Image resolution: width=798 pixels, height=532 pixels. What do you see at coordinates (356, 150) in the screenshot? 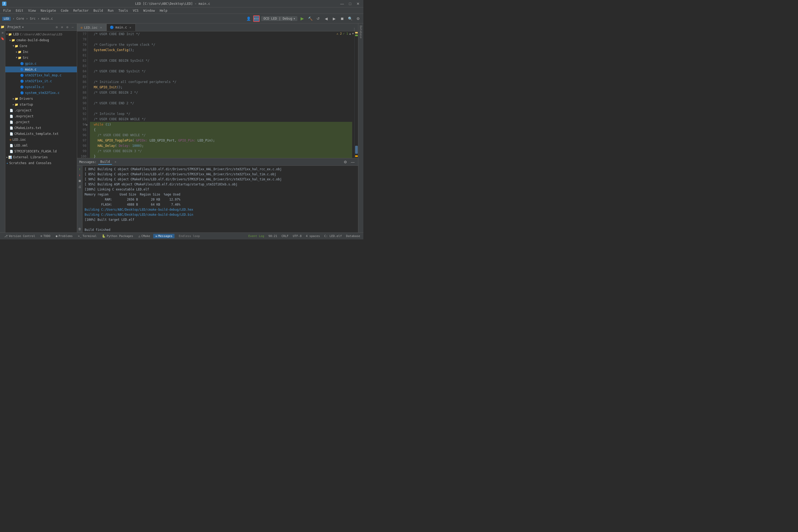
I see `scroll-thumb` at bounding box center [356, 150].